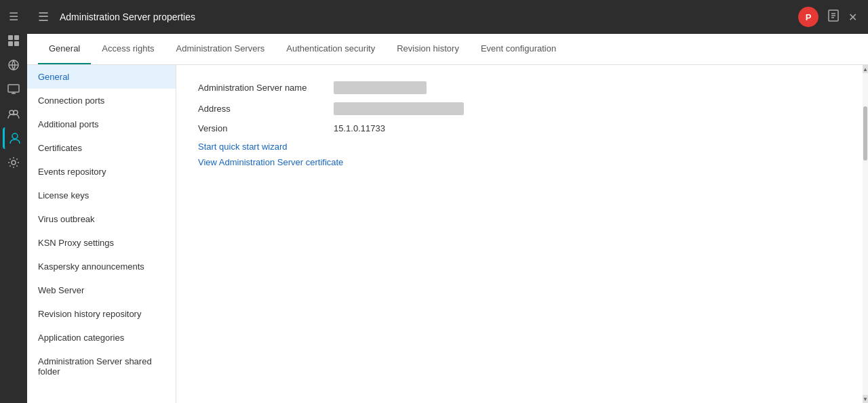 The height and width of the screenshot is (403, 868). What do you see at coordinates (14, 138) in the screenshot?
I see `sidebar-users-icon` at bounding box center [14, 138].